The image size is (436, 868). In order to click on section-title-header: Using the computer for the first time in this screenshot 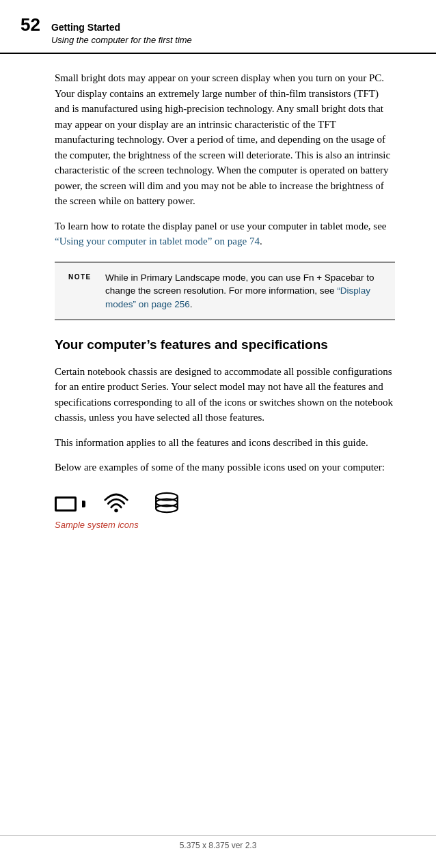, I will do `click(122, 41)`.